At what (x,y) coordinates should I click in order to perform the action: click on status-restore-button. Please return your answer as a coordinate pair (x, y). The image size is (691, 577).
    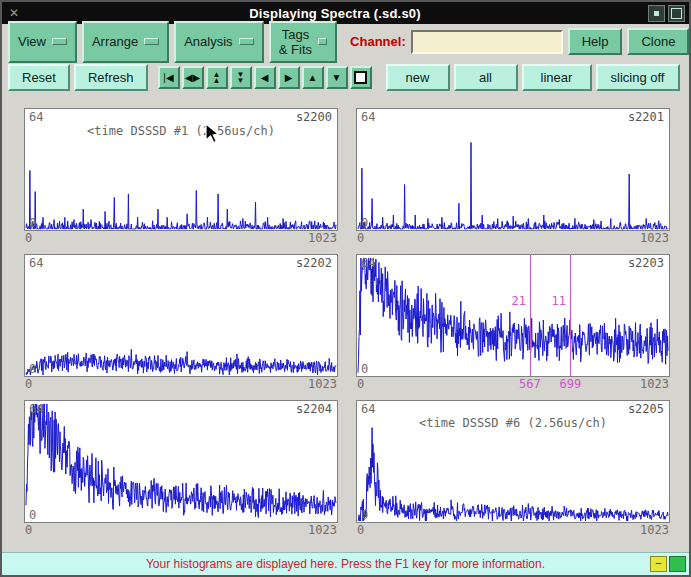
    Looking at the image, I should click on (678, 564).